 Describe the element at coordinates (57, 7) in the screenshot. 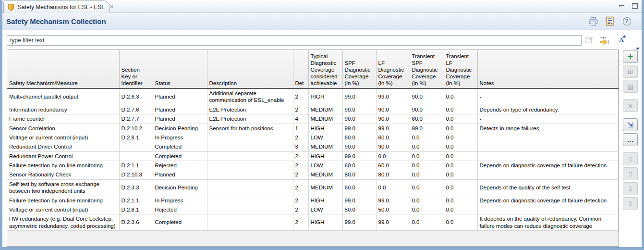

I see `tab-safety-mechanisms: Safety Mechanisms for ESL - ESL ✕` at that location.